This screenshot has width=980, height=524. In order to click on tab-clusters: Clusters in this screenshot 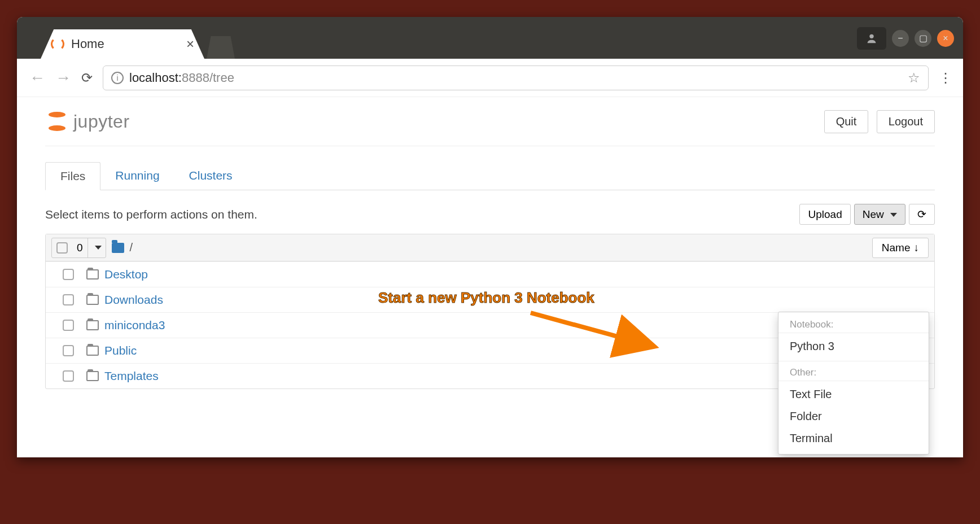, I will do `click(211, 176)`.